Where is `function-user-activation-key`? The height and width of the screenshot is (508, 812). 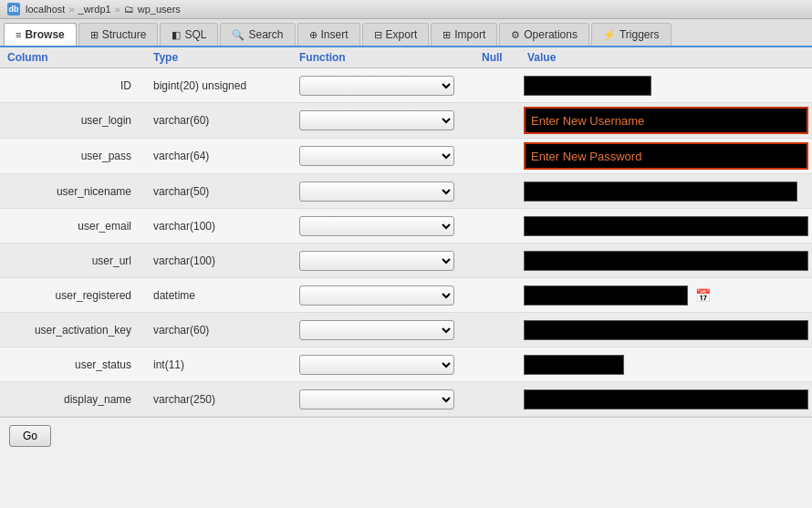 function-user-activation-key is located at coordinates (383, 330).